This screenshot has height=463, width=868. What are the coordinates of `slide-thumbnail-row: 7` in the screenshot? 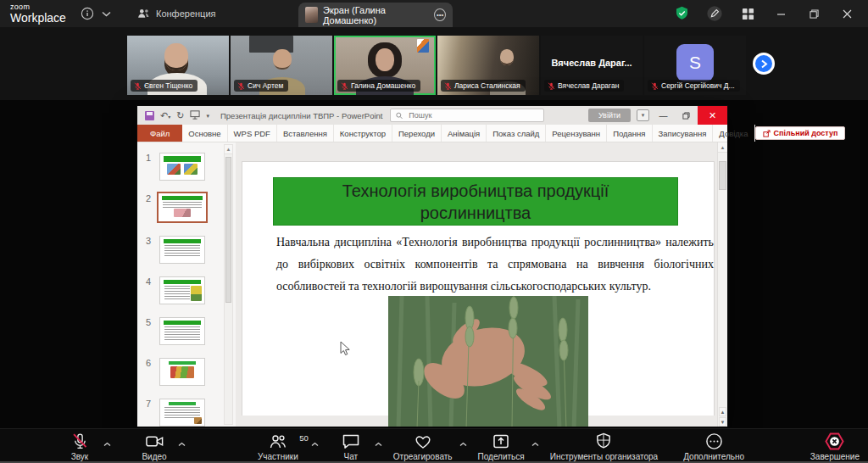 It's located at (186, 412).